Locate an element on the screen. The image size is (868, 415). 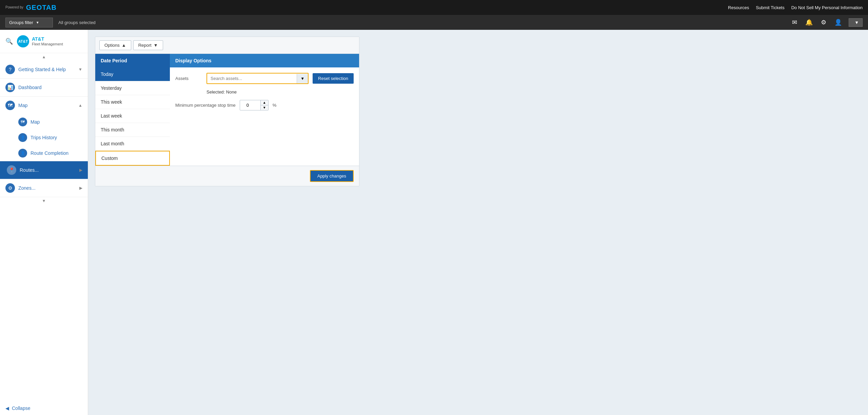
sidebar-item-map-parent: 🗺 Map ▲ is located at coordinates (44, 105).